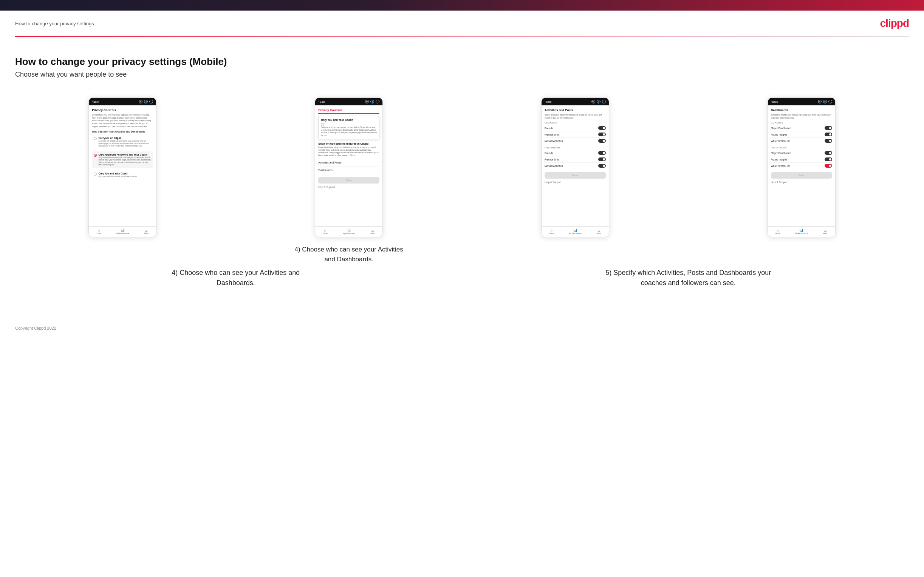 Image resolution: width=924 pixels, height=577 pixels. Describe the element at coordinates (322, 125) in the screenshot. I see `popup-radio-dot` at that location.